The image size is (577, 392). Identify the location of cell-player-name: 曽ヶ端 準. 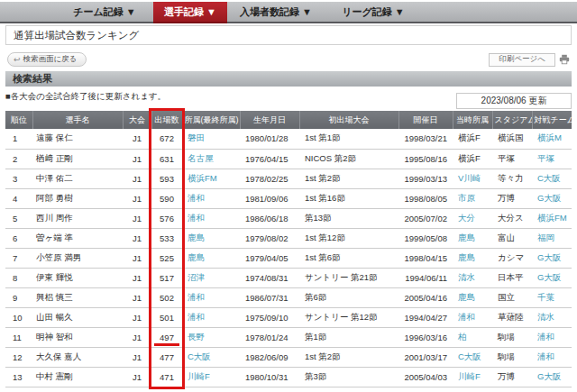
(78, 238).